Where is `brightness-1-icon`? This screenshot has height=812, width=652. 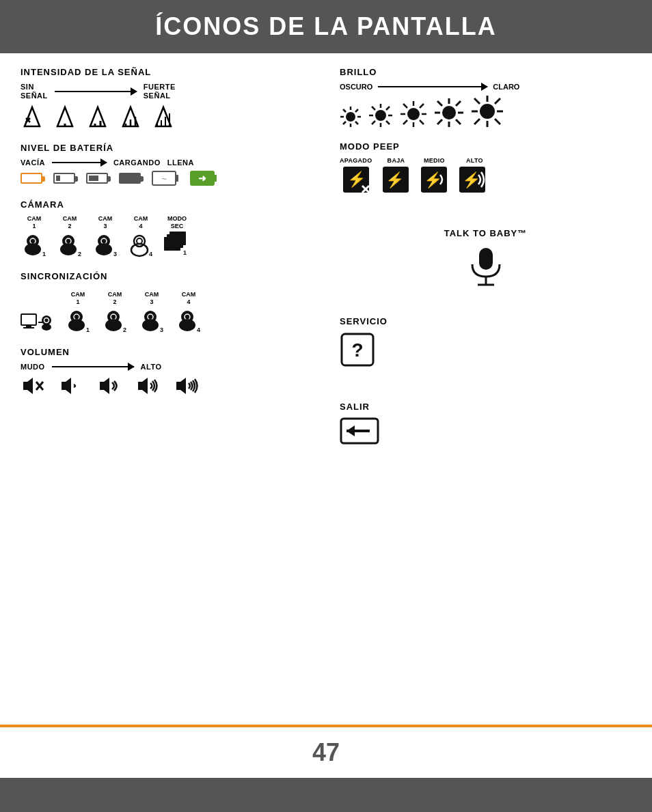 brightness-1-icon is located at coordinates (351, 117).